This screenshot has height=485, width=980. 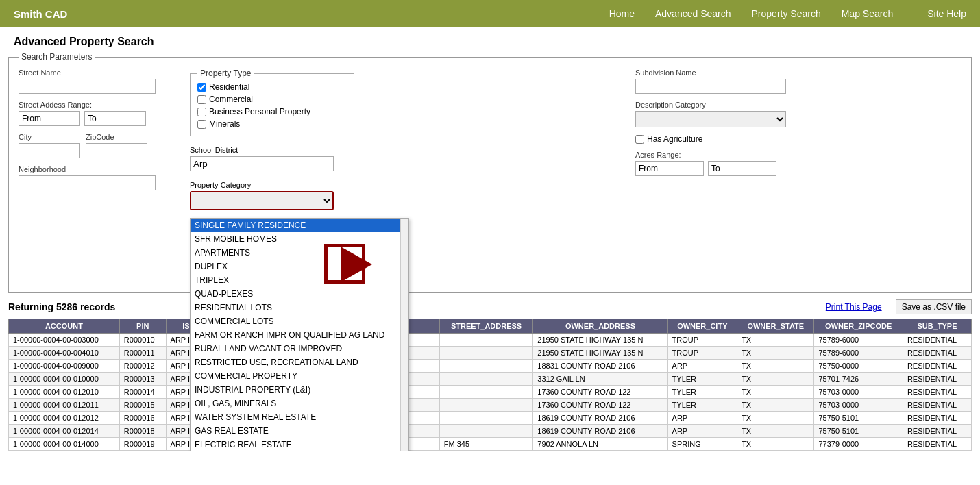 I want to click on school-district-input, so click(x=262, y=164).